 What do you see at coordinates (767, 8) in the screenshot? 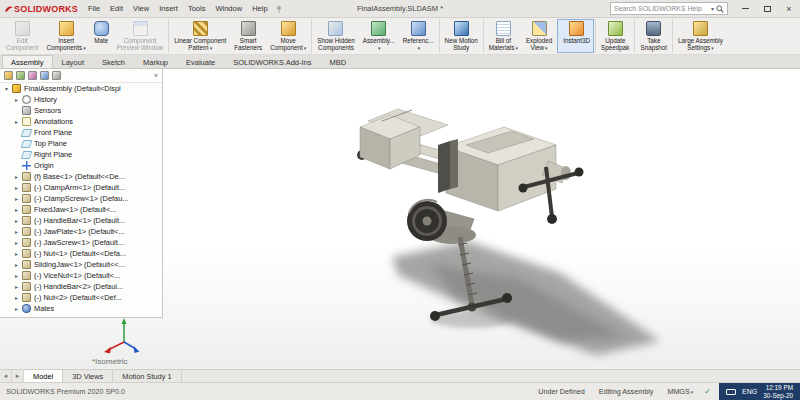
I see `maximize-button` at bounding box center [767, 8].